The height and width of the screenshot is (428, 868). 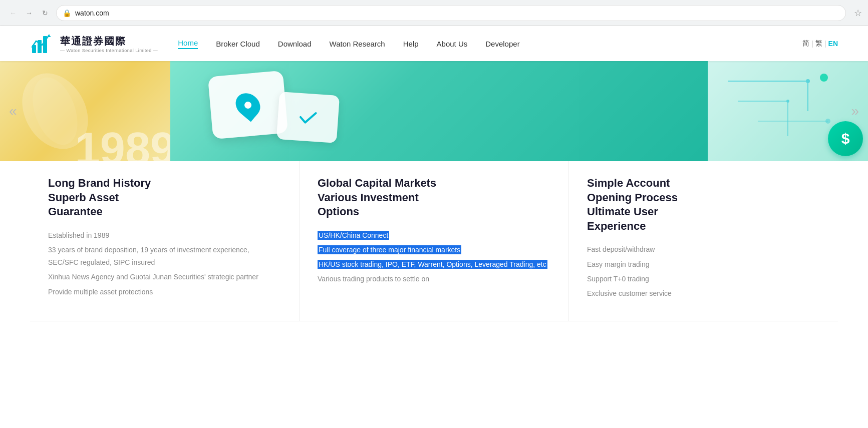 I want to click on card-account-opening: Simple AccountOpening ProcessUltimate Us…, so click(x=703, y=241).